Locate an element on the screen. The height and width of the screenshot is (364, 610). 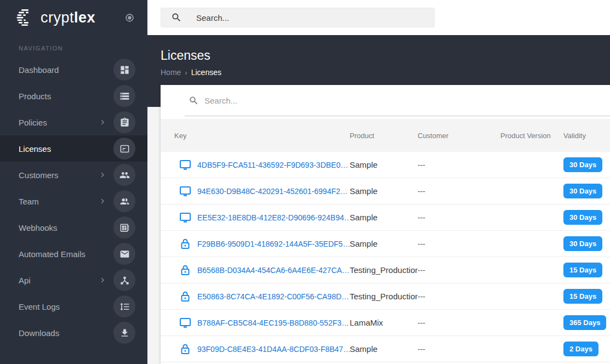
cryptlex-logo-icon is located at coordinates (25, 18).